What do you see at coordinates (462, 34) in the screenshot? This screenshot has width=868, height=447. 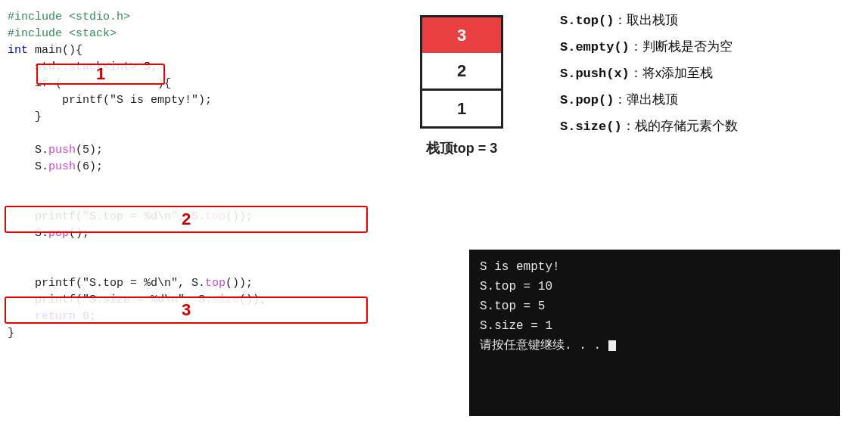 I see `stack-cell-3: 3` at bounding box center [462, 34].